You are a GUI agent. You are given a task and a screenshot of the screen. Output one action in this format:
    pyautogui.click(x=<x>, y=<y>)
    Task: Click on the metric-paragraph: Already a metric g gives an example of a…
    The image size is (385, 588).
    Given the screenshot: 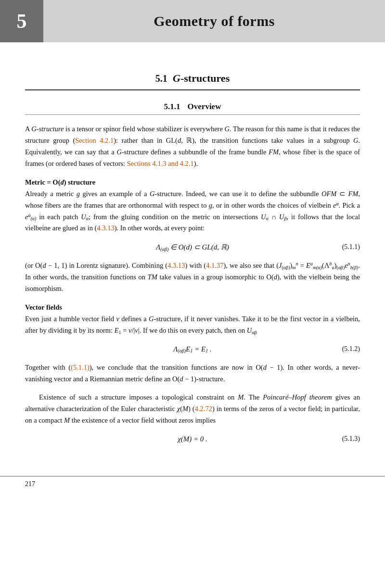 What is the action you would take?
    pyautogui.click(x=192, y=212)
    